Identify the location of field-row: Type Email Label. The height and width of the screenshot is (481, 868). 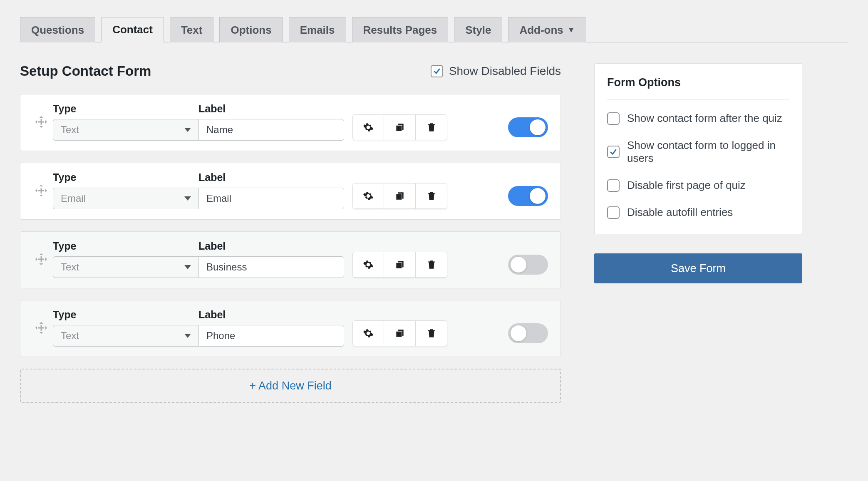
(290, 191).